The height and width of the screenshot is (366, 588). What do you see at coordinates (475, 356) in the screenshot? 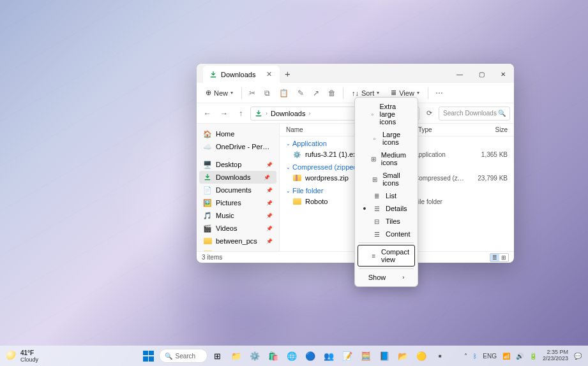
I see `bluetooth-icon: ᛒ` at bounding box center [475, 356].